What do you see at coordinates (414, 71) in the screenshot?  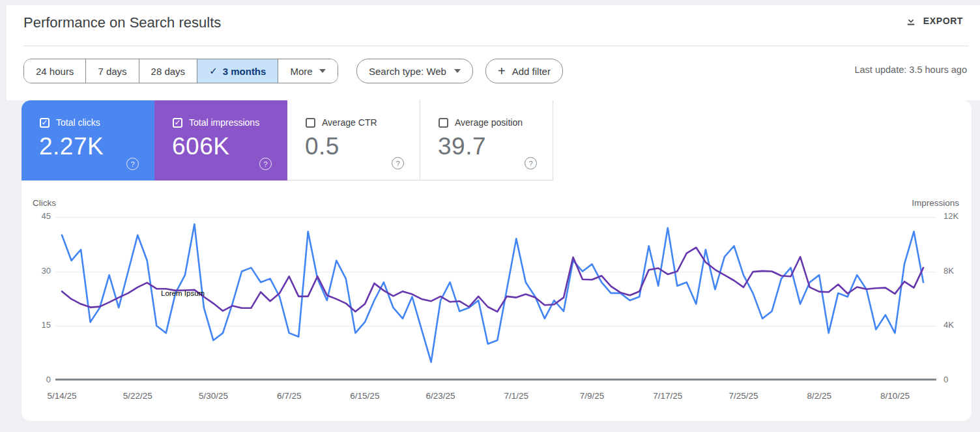 I see `search-type-dropdown: Search type: Web` at bounding box center [414, 71].